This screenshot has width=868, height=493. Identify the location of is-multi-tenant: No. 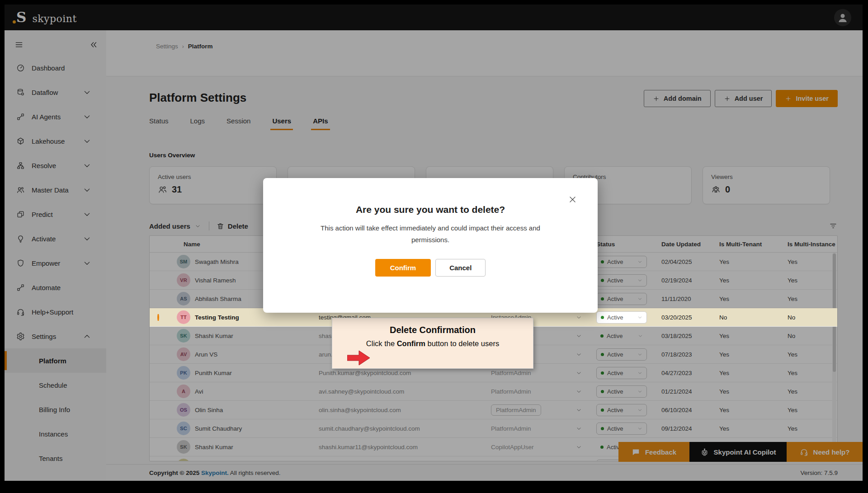
(748, 317).